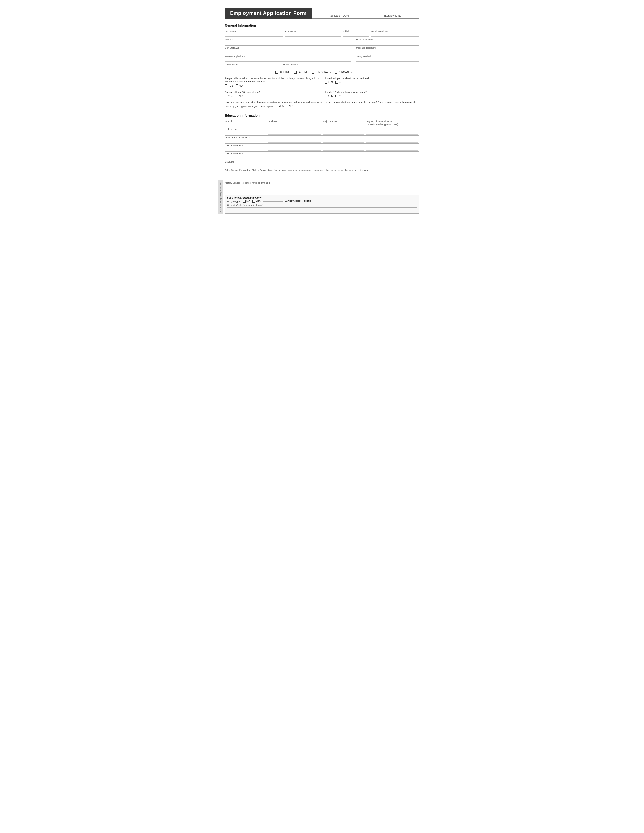  What do you see at coordinates (234, 201) in the screenshot?
I see `clerical-type-label: Do you type?` at bounding box center [234, 201].